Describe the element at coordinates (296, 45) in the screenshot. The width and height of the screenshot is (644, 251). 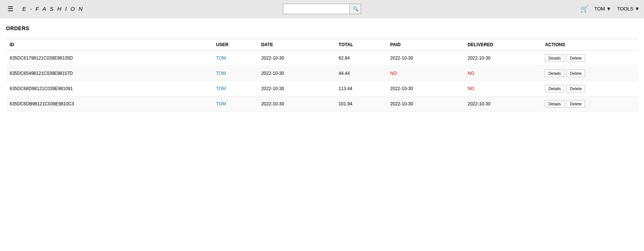
I see `col-header-date: DATE` at that location.